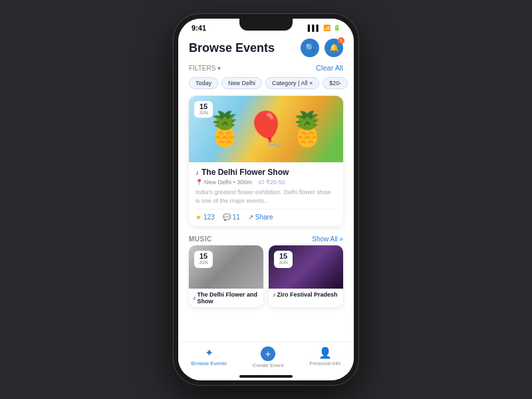 This screenshot has height=399, width=532. I want to click on like-button: ★ 123, so click(205, 217).